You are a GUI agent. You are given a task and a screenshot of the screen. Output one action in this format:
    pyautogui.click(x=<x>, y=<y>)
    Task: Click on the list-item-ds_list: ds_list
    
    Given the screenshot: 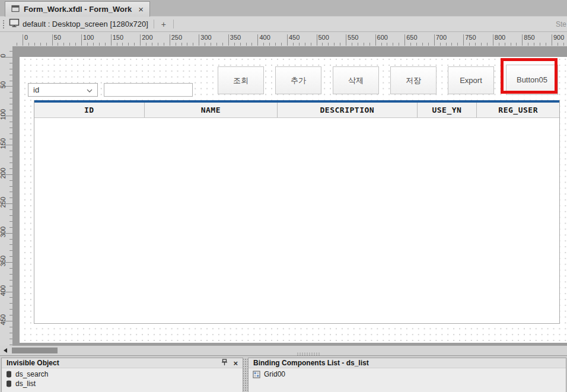 What is the action you would take?
    pyautogui.click(x=122, y=384)
    